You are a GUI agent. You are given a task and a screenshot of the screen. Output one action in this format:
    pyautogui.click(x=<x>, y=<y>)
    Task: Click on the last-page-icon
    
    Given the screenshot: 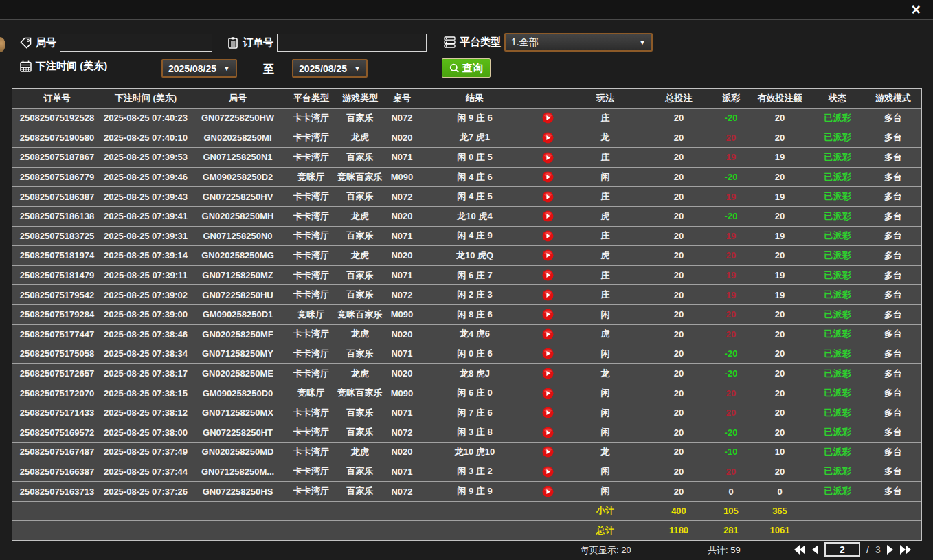 What is the action you would take?
    pyautogui.click(x=906, y=550)
    